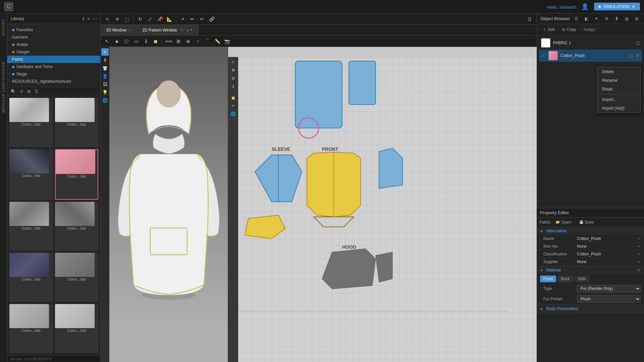  Describe the element at coordinates (168, 30) in the screenshot. I see `tab-2d-pattern: 2D Pattern Window ⊡ ▲▼` at that location.